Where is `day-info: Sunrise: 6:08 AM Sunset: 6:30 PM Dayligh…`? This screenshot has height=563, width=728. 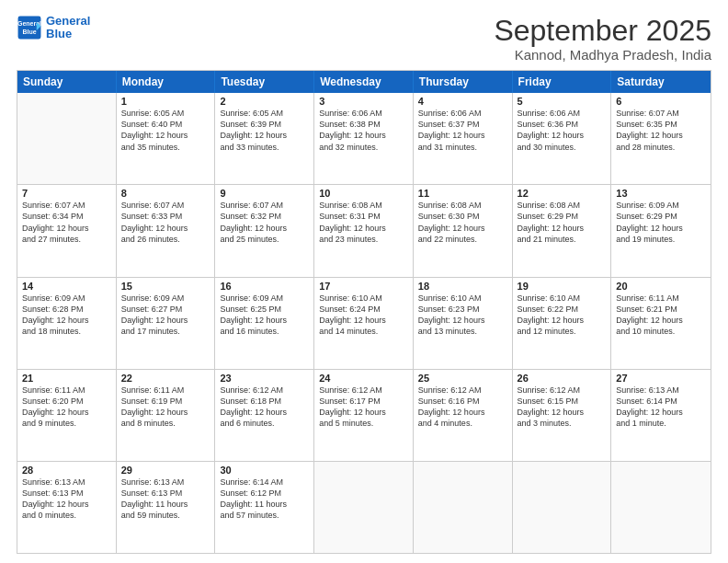 day-info: Sunrise: 6:08 AM Sunset: 6:30 PM Dayligh… is located at coordinates (463, 223).